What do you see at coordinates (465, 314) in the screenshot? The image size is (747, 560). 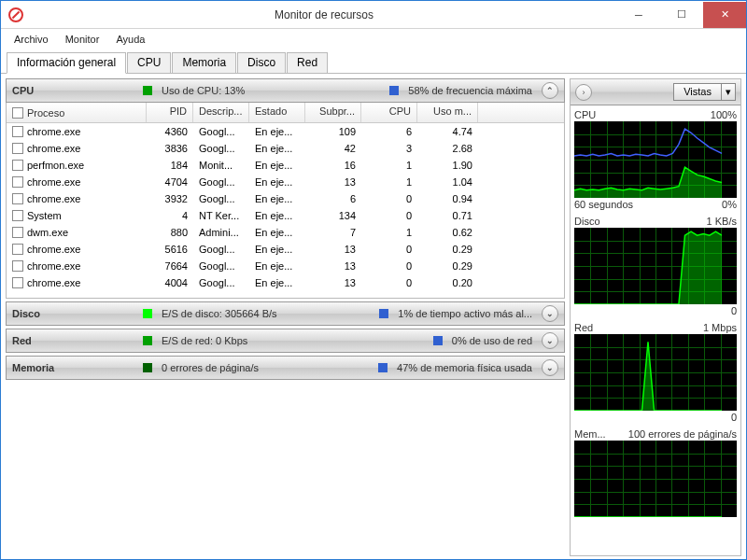 I see `disk-active-stat: 1% de tiempo activo más al...` at bounding box center [465, 314].